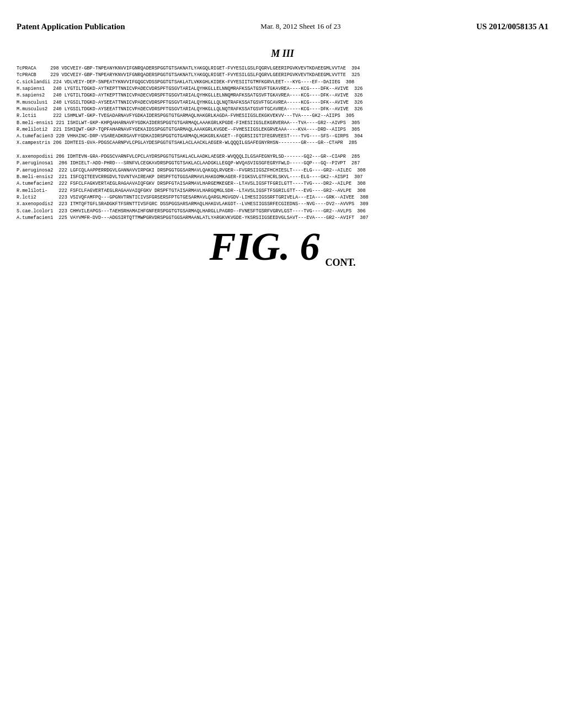  Describe the element at coordinates (282, 54) in the screenshot. I see `section-title: M III` at that location.